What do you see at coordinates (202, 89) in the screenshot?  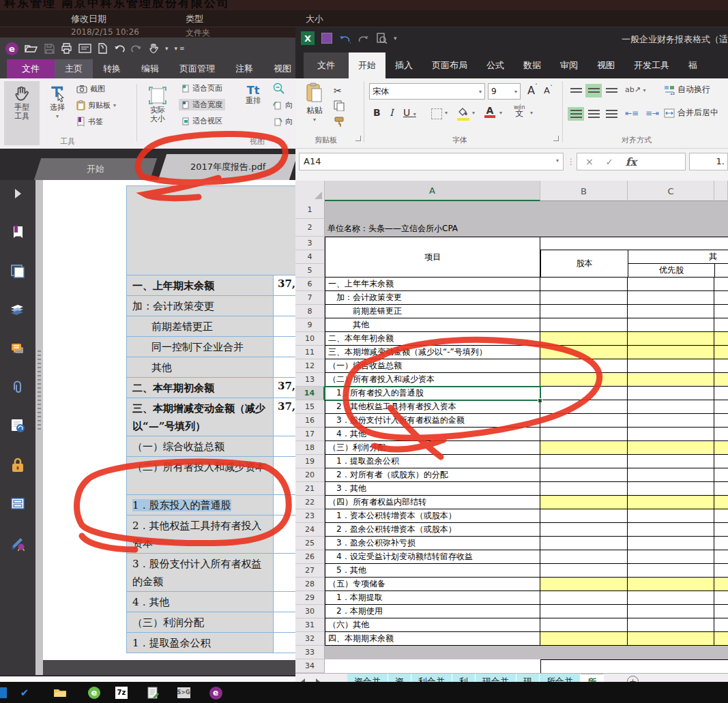 I see `fit-page-button: 适合页面` at bounding box center [202, 89].